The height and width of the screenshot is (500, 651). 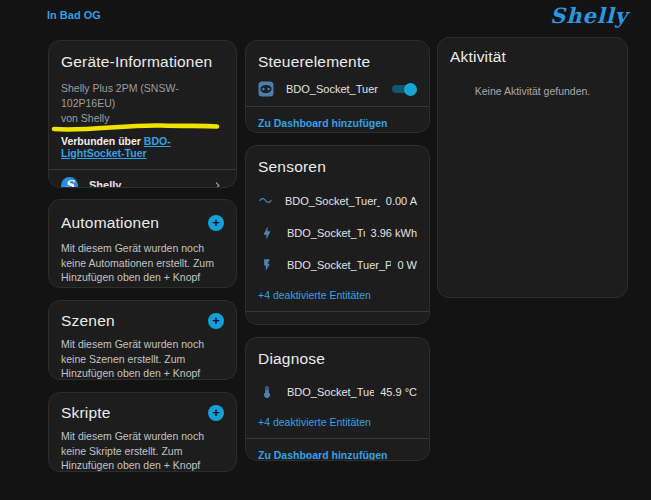 I want to click on lightning-bolt-icon, so click(x=266, y=233).